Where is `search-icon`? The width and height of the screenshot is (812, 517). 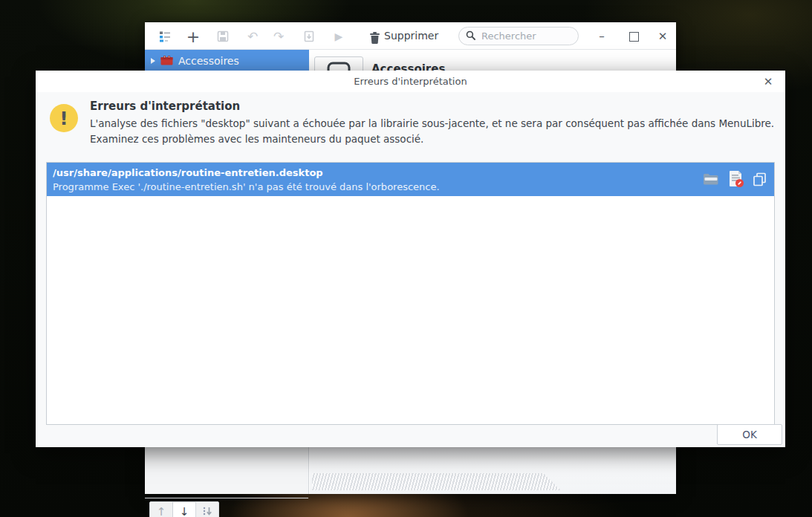 search-icon is located at coordinates (471, 36).